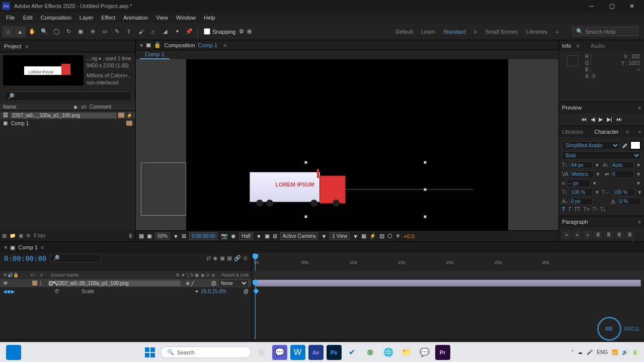 This screenshot has width=644, height=362. What do you see at coordinates (581, 165) in the screenshot?
I see `font-size-input` at bounding box center [581, 165].